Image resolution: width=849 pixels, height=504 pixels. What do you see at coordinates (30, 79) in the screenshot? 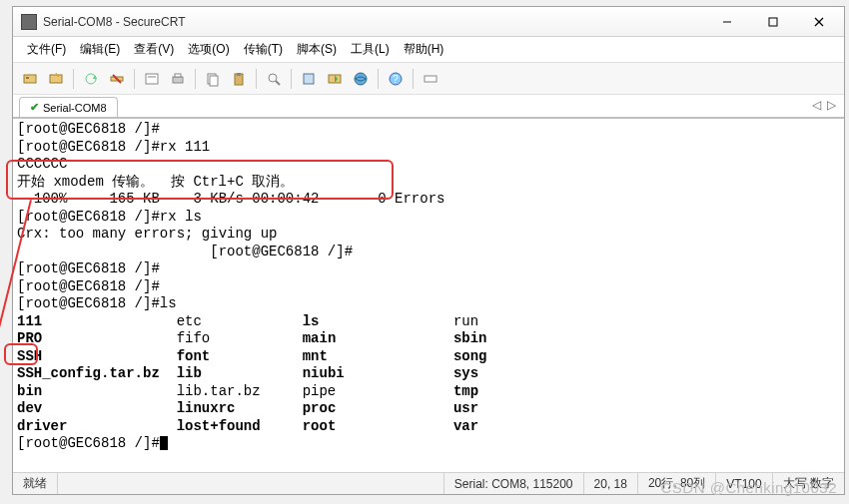
I see `connect-icon` at bounding box center [30, 79].